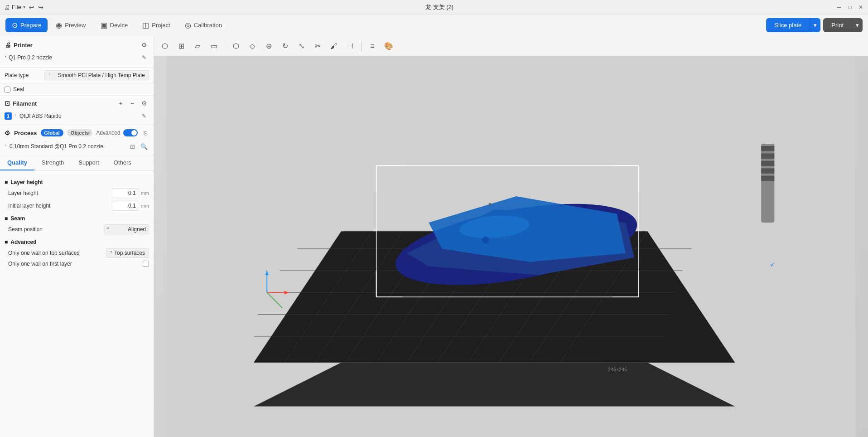  What do you see at coordinates (125, 193) in the screenshot?
I see `layer-height-input` at bounding box center [125, 193].